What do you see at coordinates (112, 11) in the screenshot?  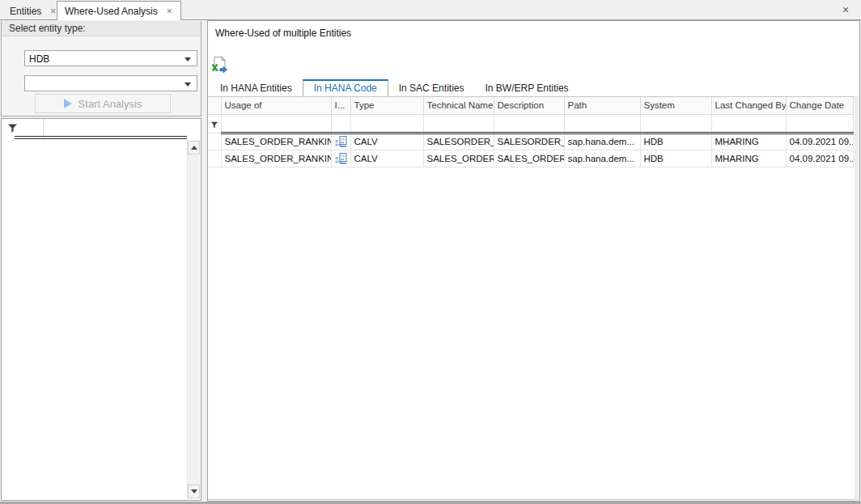 I see `tab-label: Where-Used Analysis` at bounding box center [112, 11].